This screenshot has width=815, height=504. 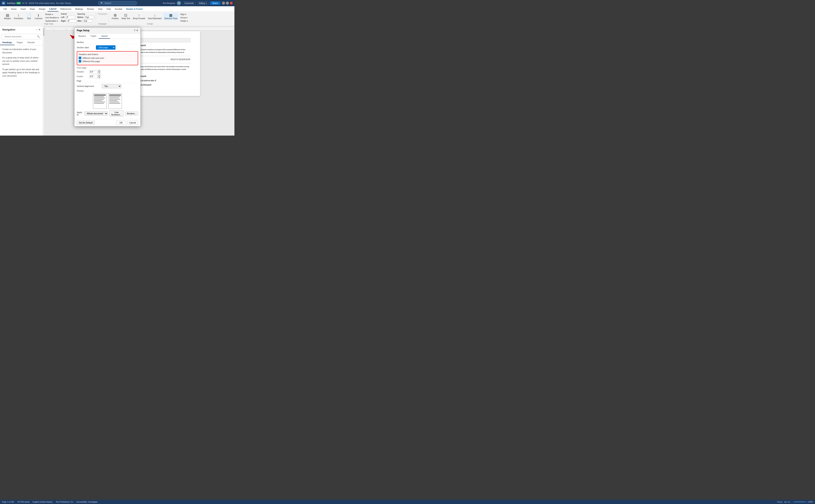 I want to click on dialog-tabs: Margins Paper Layout, so click(x=107, y=36).